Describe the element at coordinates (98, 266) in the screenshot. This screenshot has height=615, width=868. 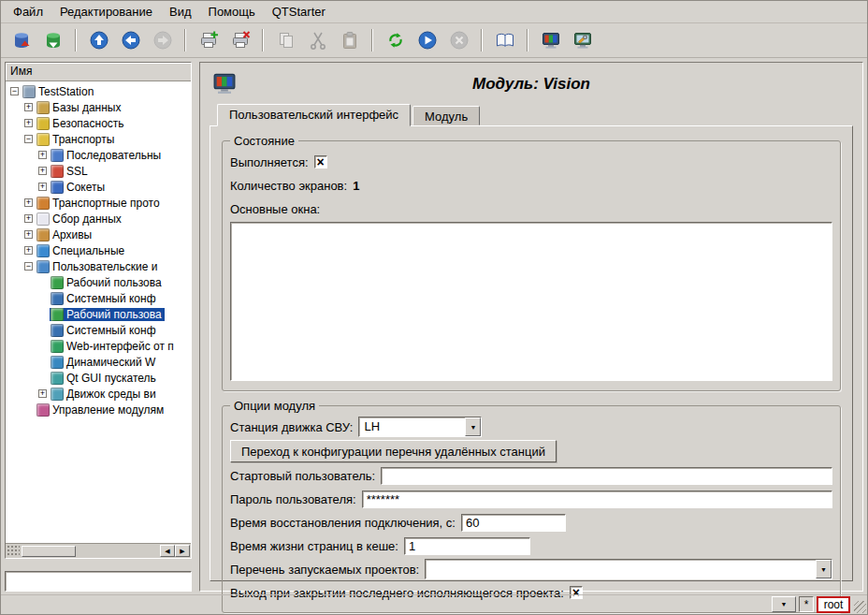
I see `tree-item: −Пользовательские и` at that location.